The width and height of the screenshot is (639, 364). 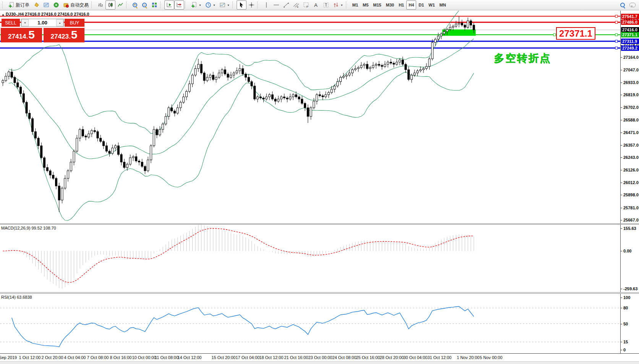 What do you see at coordinates (76, 5) in the screenshot?
I see `auto-trading-button: 自动交易` at bounding box center [76, 5].